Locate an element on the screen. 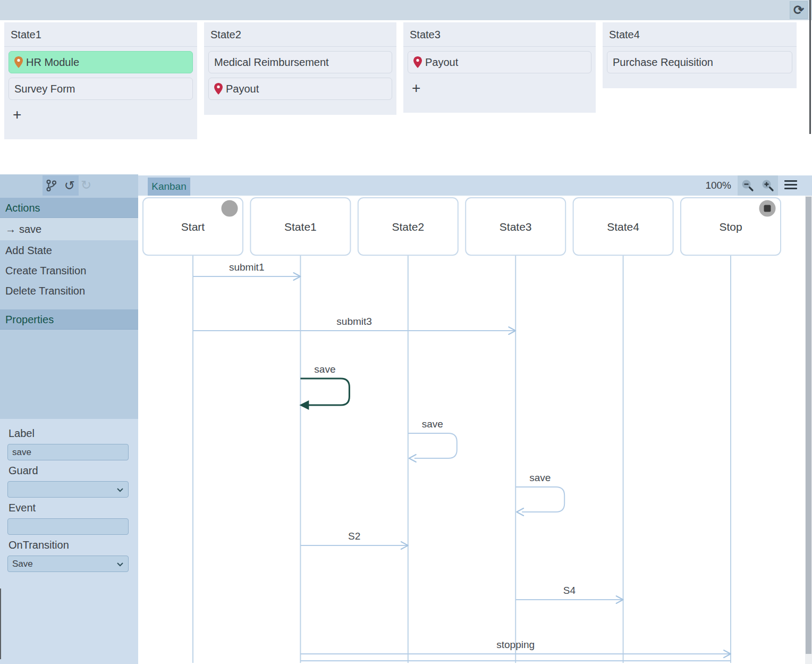  card-label: Purchase Requisition is located at coordinates (663, 63).